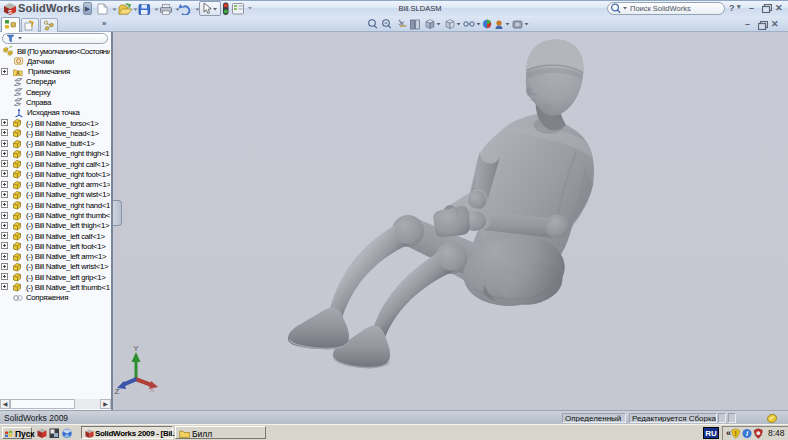 The height and width of the screenshot is (440, 788). Describe the element at coordinates (18, 72) in the screenshot. I see `svg-text: A` at that location.